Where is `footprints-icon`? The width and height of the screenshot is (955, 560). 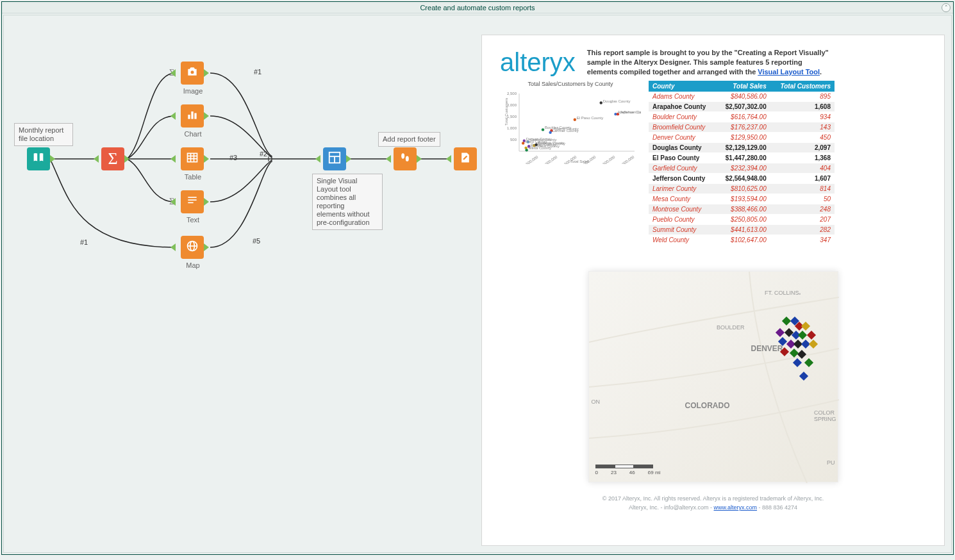 footprints-icon is located at coordinates (405, 159).